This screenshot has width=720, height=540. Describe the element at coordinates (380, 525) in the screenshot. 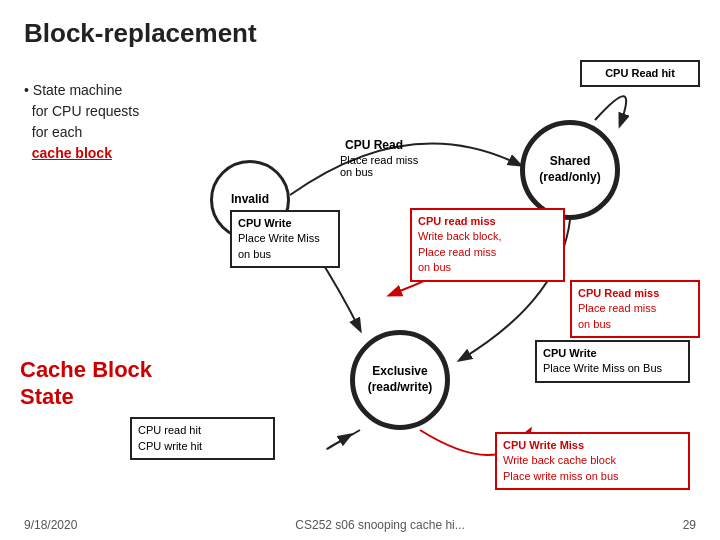

I see `footer-course: CS252 s06 snooping cache hi...` at that location.